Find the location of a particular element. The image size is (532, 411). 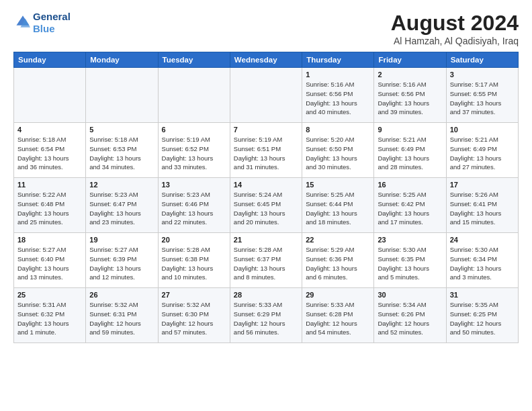

calendar-cell: 3Sunrise: 5:17 AM Sunset: 6:55 PM Daylig… is located at coordinates (482, 95).